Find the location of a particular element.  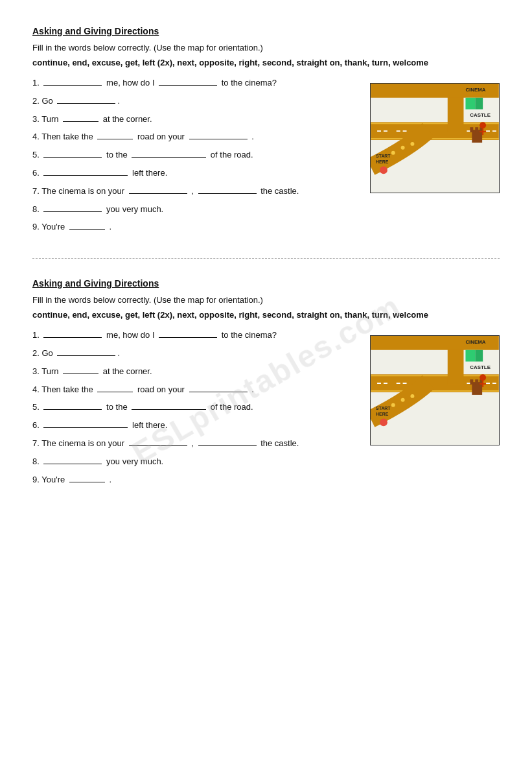

section2-word-bank: continue, end, excuse, get, left (2x), n… is located at coordinates (266, 315).